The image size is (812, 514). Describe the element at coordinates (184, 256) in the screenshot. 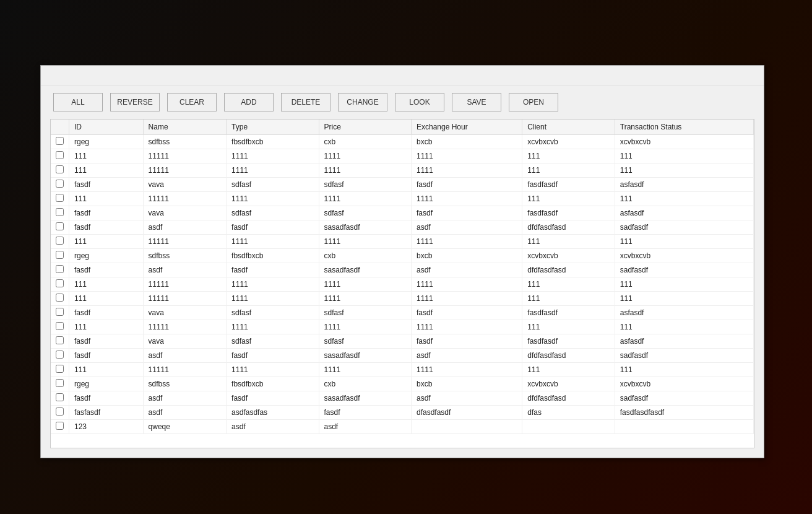

I see `cell-1: sdfbss` at that location.